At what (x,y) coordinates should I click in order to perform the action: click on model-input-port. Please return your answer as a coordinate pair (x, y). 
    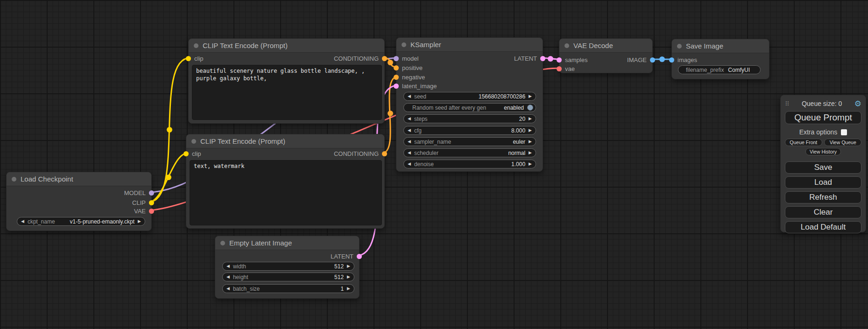
    Looking at the image, I should click on (396, 59).